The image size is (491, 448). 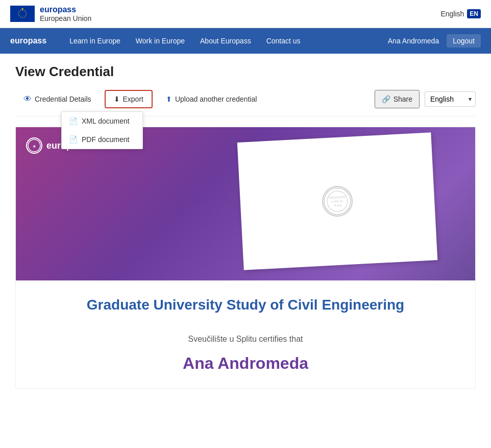 I want to click on brand-eu: European Union, so click(x=65, y=18).